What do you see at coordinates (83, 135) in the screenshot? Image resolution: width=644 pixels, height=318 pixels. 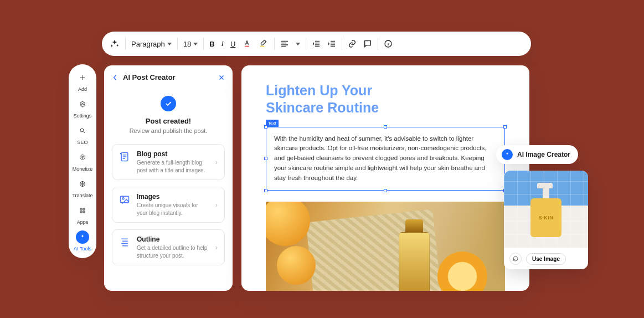 I see `sidebar-item-seo: SEO` at bounding box center [83, 135].